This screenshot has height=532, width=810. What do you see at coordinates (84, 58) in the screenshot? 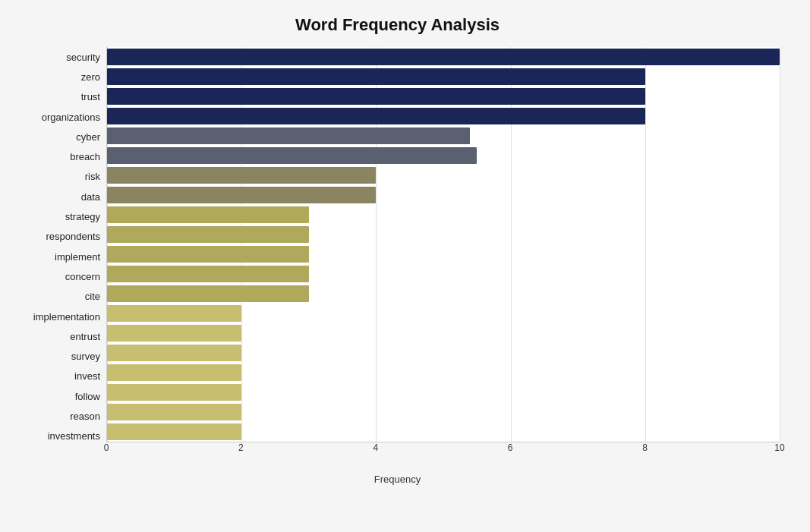
I see `y-label: security` at bounding box center [84, 58].